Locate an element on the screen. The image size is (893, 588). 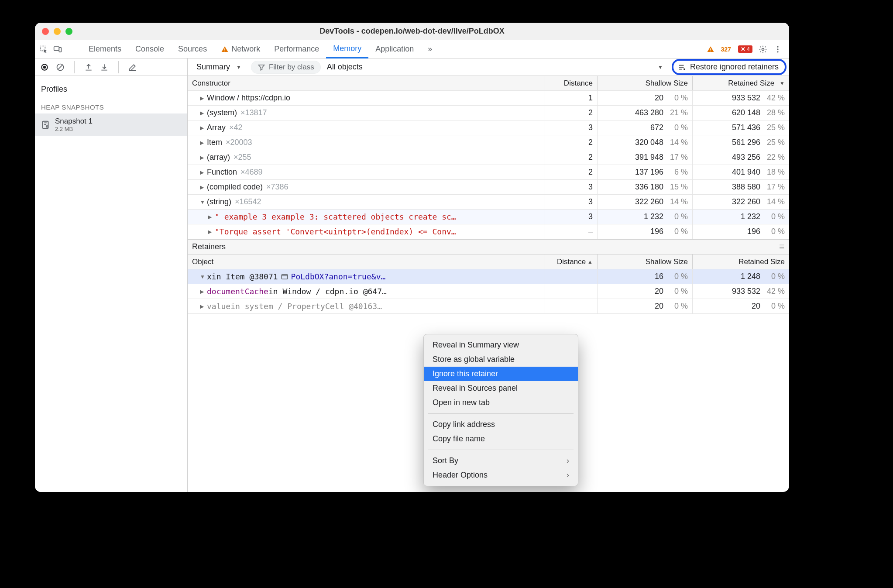
download-icon is located at coordinates (104, 67).